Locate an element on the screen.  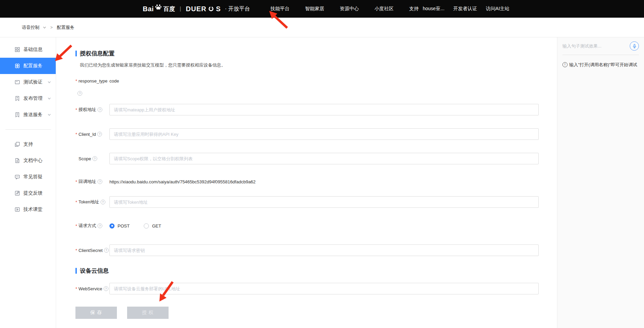
radio-post-dot is located at coordinates (112, 226).